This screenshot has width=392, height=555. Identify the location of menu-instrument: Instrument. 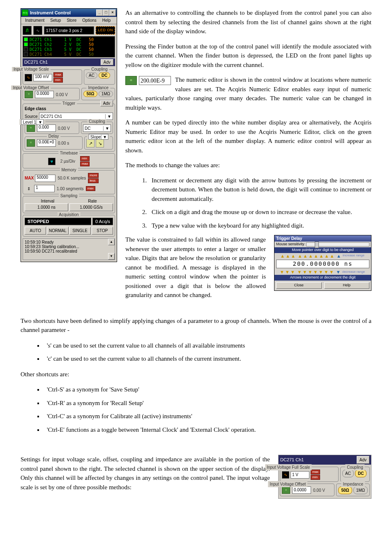
(35, 21).